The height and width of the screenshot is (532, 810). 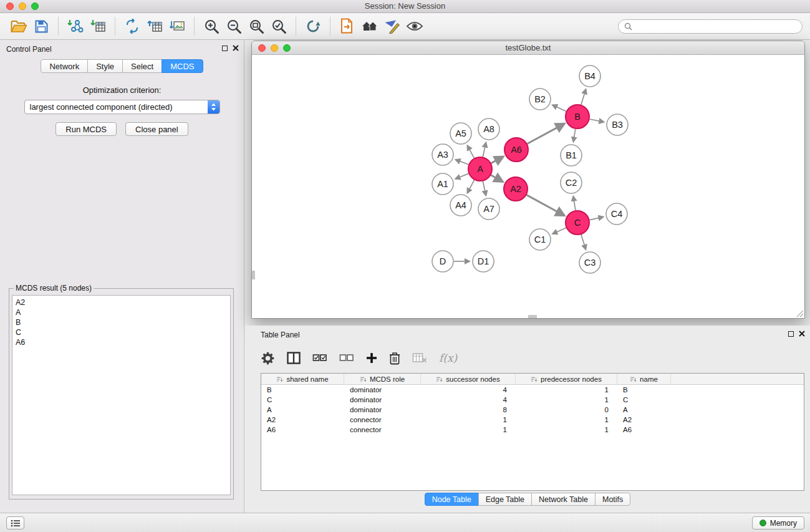 I want to click on table-cell: 4, so click(x=468, y=400).